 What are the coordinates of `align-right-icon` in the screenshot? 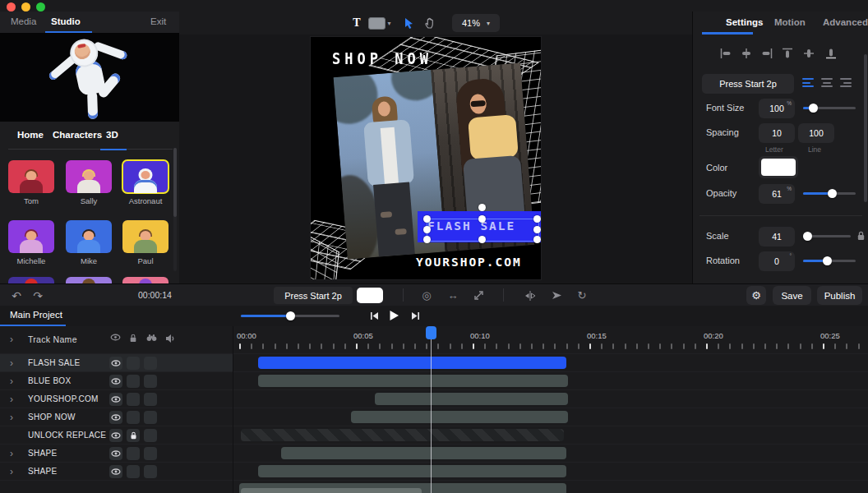 It's located at (767, 53).